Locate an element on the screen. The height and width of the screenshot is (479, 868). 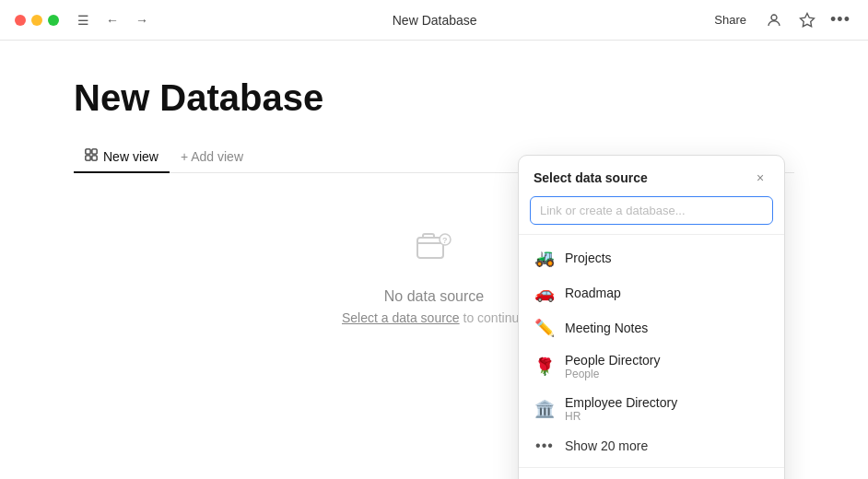
titlebar-right: Share ••• is located at coordinates (780, 20).